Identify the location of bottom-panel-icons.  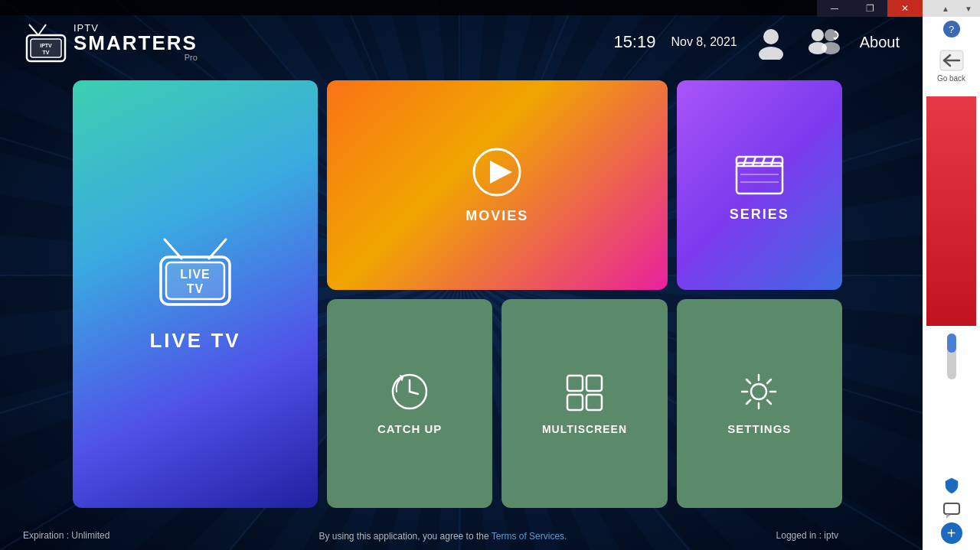
(952, 498).